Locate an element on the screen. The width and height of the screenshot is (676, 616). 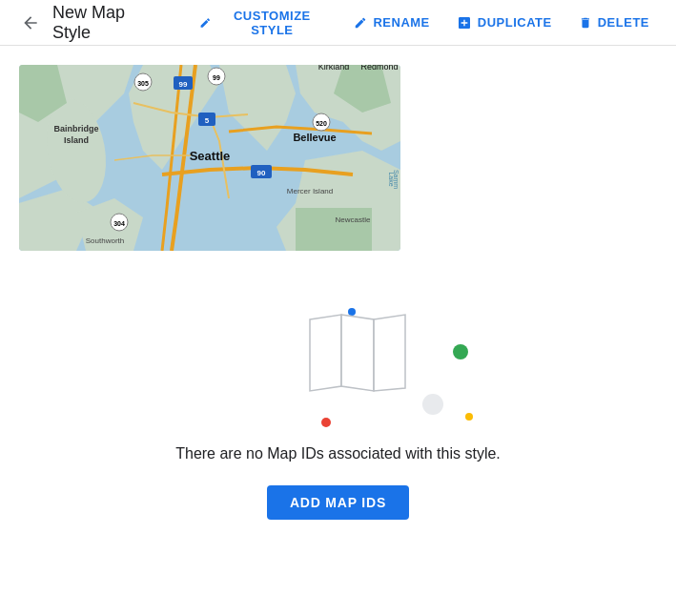
svg-text: Redmond is located at coordinates (379, 69).